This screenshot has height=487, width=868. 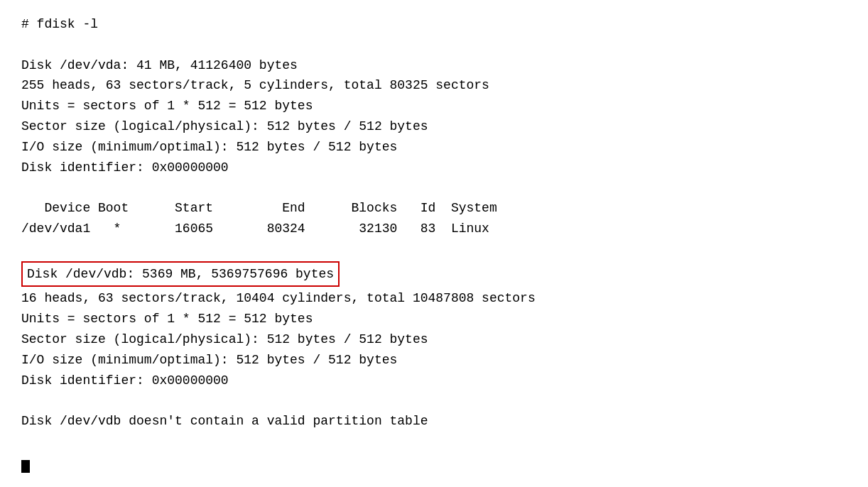 I want to click on disk2-info-box: Disk /dev/vdb: 5369 MB, 5369757696 bytes, so click(x=180, y=274).